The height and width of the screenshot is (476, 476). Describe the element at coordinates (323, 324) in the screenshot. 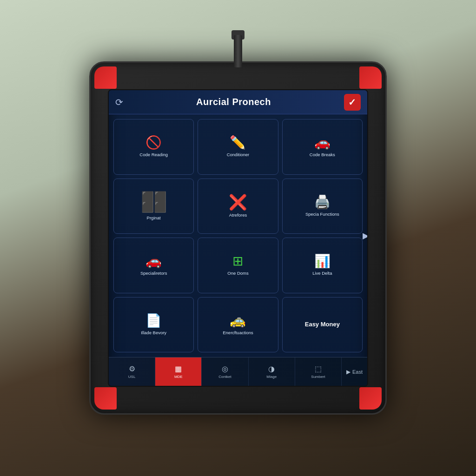

I see `cell-label-easy-money: Easy Money` at that location.